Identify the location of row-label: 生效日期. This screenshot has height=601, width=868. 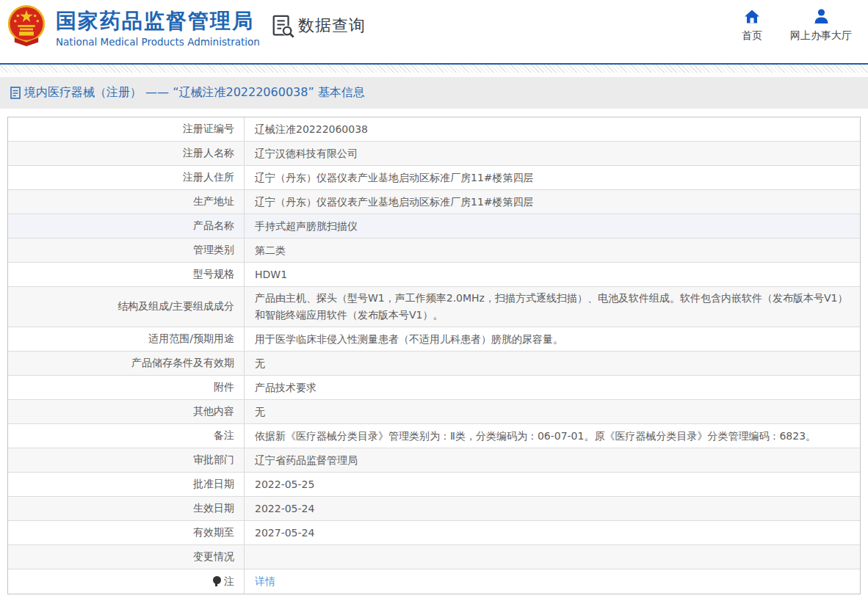
(126, 509).